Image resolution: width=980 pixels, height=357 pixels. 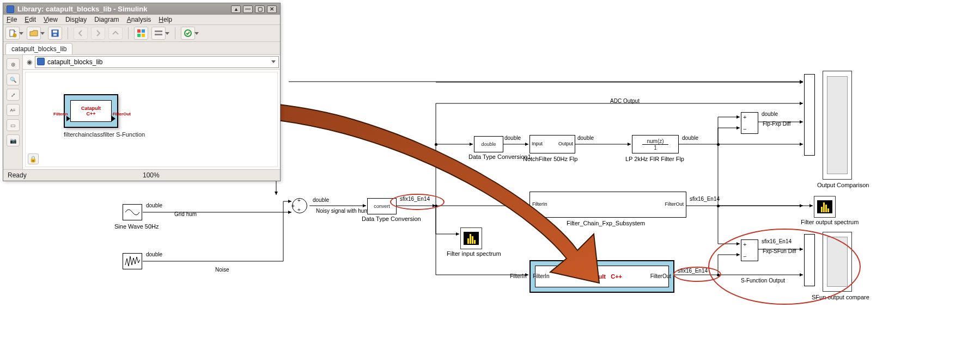 What do you see at coordinates (39, 49) in the screenshot?
I see `tab-library: catapult_blocks_lib` at bounding box center [39, 49].